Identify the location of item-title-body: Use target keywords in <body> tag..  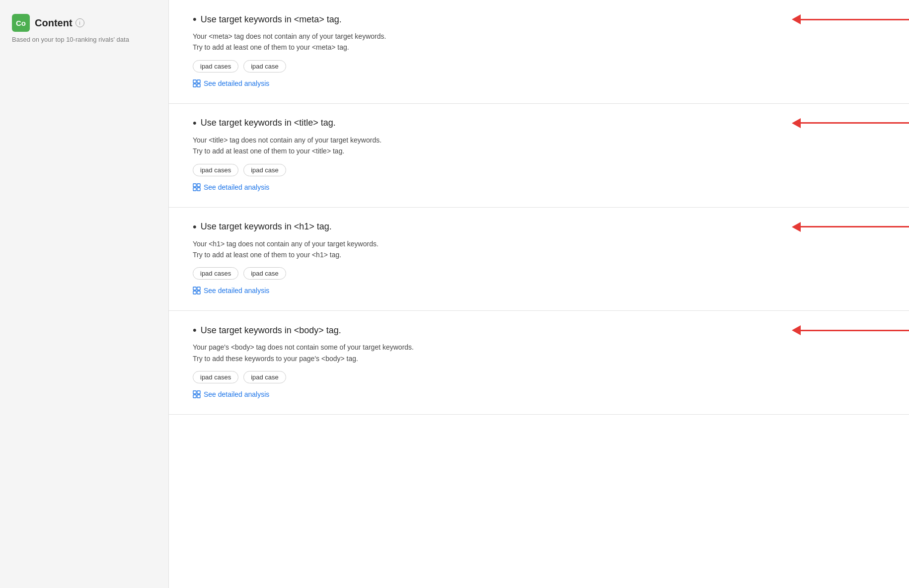
(271, 331).